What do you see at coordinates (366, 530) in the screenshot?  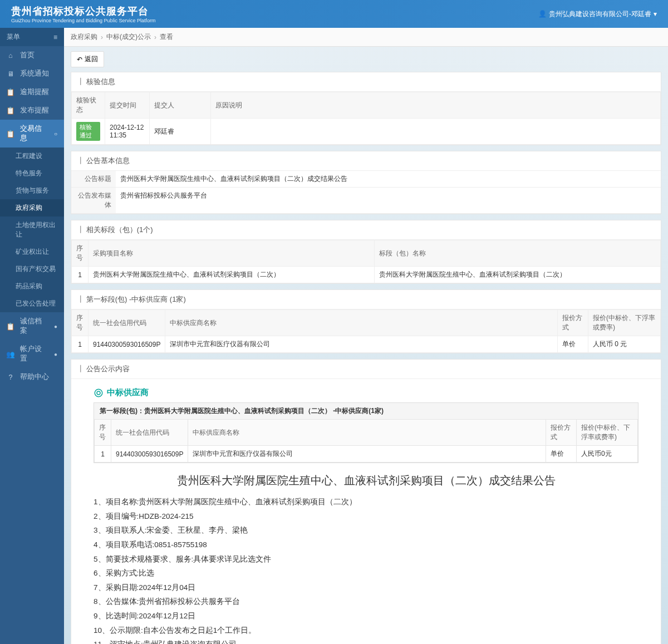 I see `doc-line: 3、项目联系人:宋金委、王秋星、李丹、梁艳` at bounding box center [366, 530].